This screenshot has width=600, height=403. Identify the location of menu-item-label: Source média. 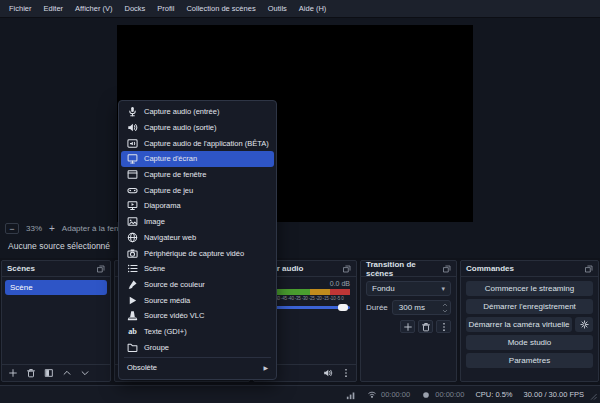
(167, 300).